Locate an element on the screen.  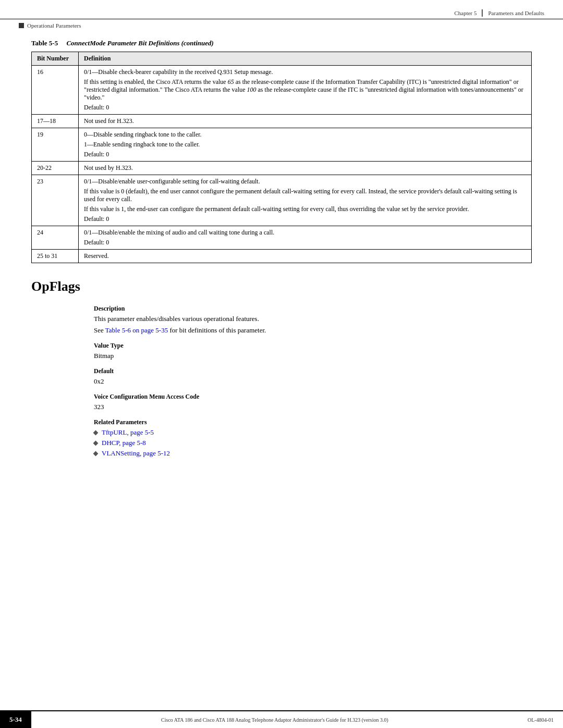
related-list-item: DHCP, page 5-8 is located at coordinates (313, 443).